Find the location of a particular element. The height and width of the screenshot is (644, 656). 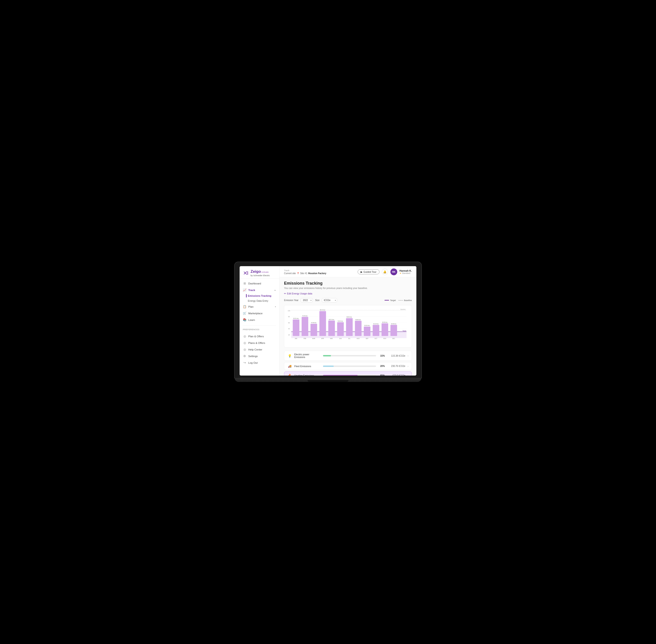

user-info: Hannah K. ★ Standard is located at coordinates (406, 272).